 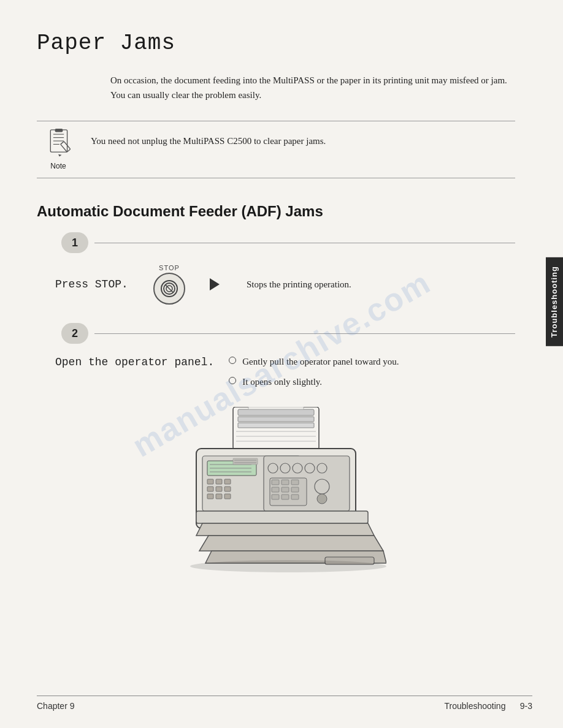 I want to click on note-icon-area: Note, so click(x=58, y=150).